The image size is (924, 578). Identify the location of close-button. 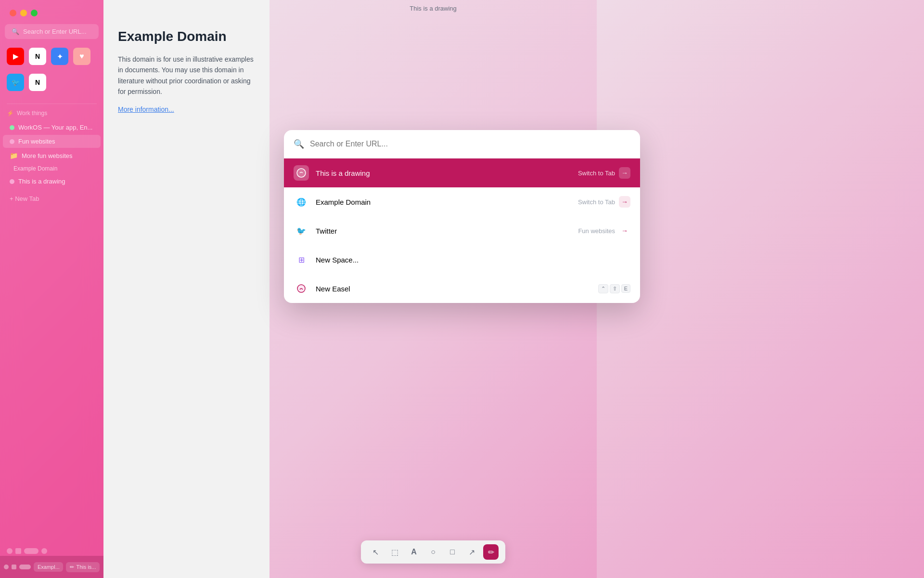
(13, 13).